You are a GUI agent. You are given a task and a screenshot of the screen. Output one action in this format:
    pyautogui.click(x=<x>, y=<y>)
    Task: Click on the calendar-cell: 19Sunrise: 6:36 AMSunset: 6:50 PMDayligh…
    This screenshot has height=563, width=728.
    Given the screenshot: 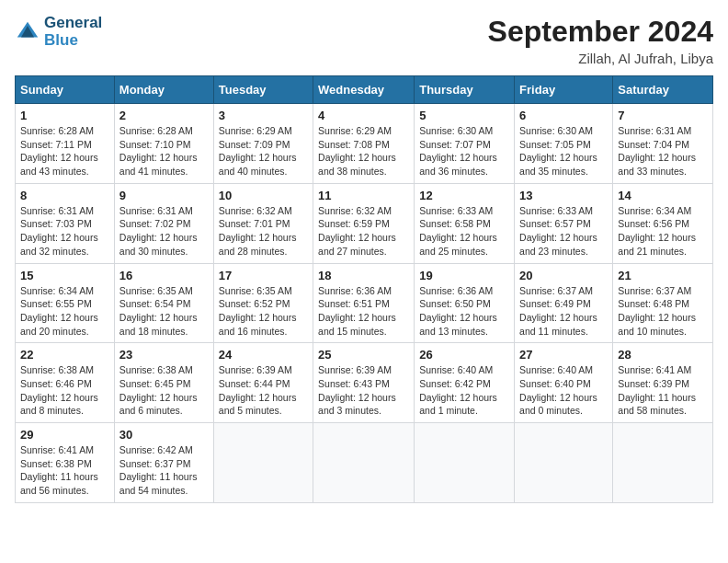 What is the action you would take?
    pyautogui.click(x=465, y=304)
    